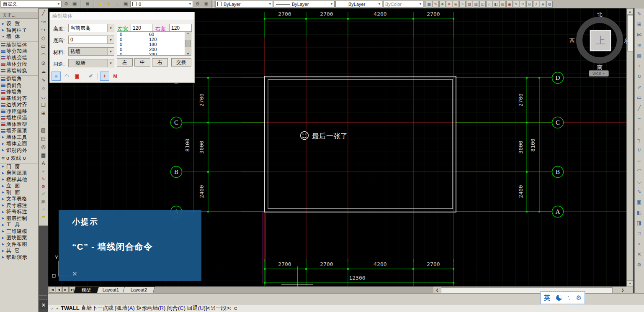 This screenshot has width=644, height=312. I want to click on modify-tool-icon: ╱, so click(639, 108).